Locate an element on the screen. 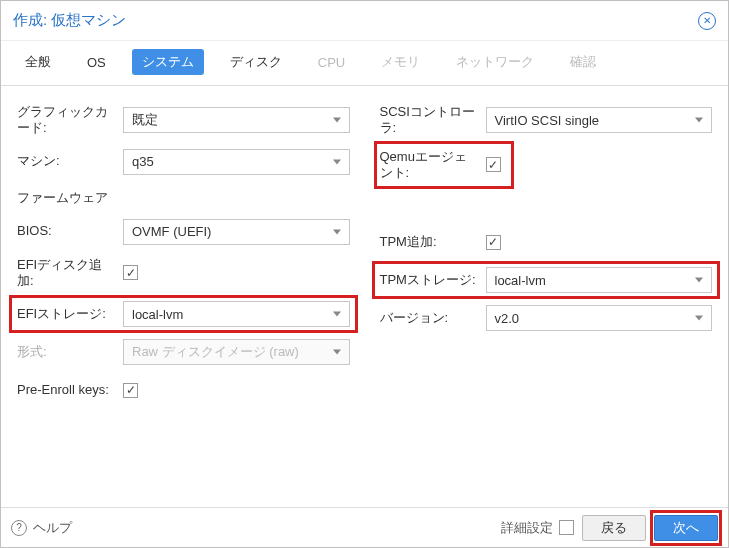  tpm-version-label: バージョン: is located at coordinates (430, 318).